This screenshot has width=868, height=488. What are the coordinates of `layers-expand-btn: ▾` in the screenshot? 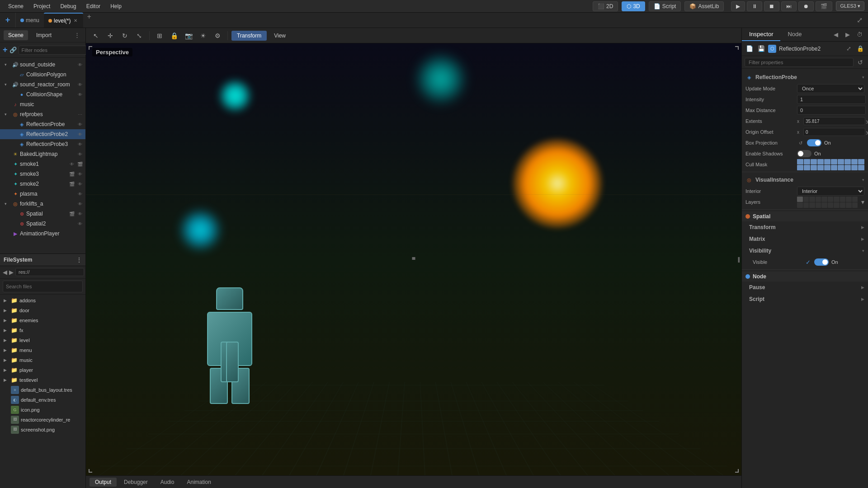 It's located at (863, 202).